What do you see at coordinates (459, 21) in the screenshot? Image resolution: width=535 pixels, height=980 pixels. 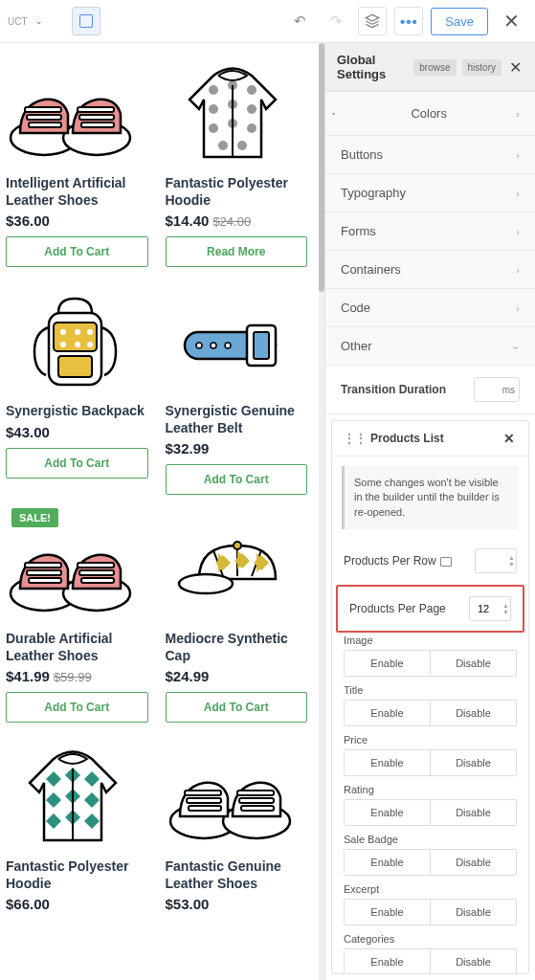 I see `save-button: Save` at bounding box center [459, 21].